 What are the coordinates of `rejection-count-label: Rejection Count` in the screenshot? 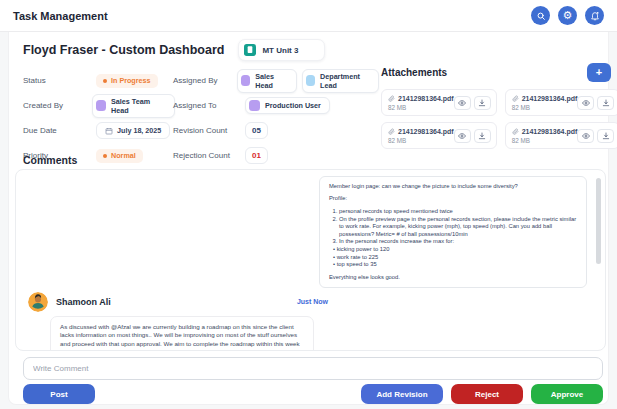 It's located at (209, 156).